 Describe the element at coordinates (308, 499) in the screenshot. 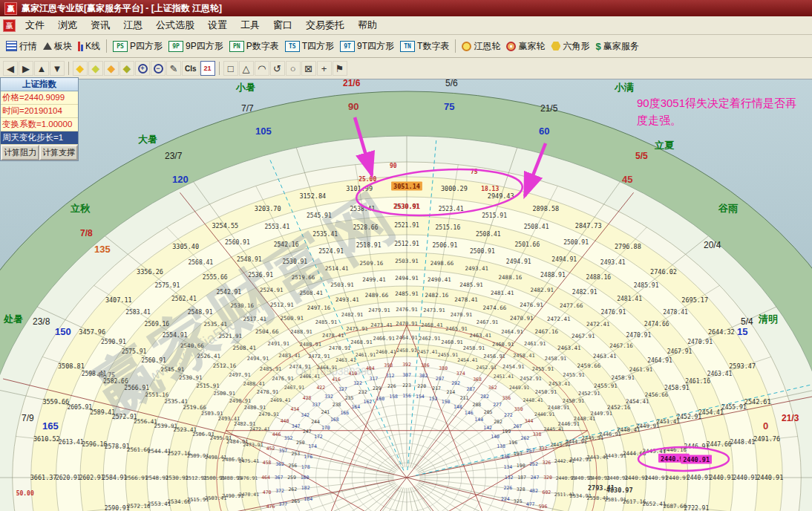

I see `svg-text: 184` at that location.